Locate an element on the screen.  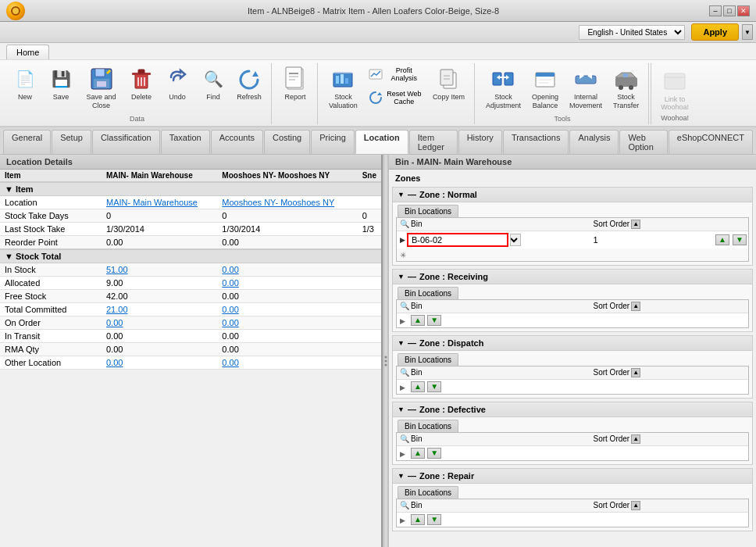
disp-down-btn: ▼ is located at coordinates (434, 387).